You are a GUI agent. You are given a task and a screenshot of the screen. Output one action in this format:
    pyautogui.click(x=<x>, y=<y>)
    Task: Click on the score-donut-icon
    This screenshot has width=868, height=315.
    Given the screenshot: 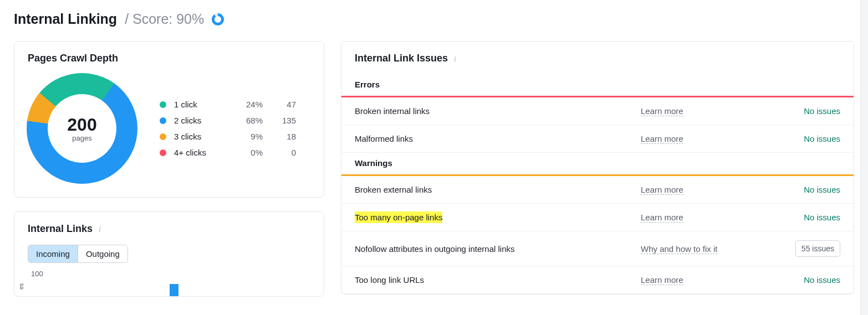 What is the action you would take?
    pyautogui.click(x=218, y=19)
    